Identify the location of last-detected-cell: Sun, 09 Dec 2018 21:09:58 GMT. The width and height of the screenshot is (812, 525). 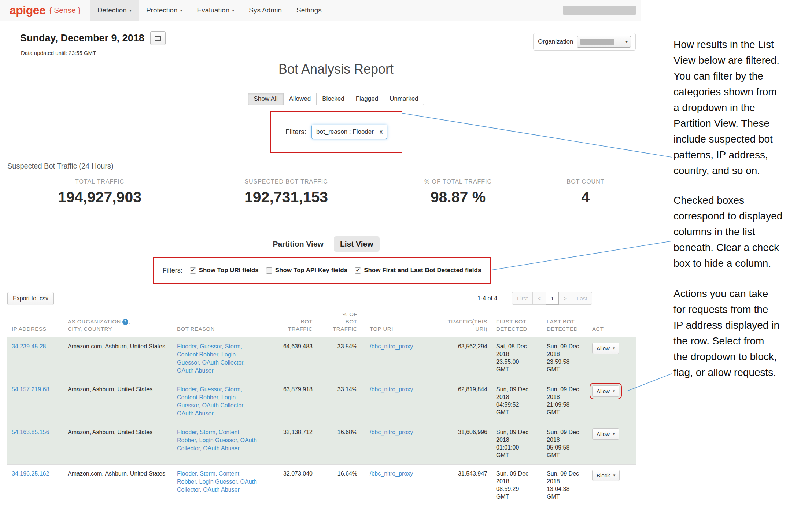
(567, 402).